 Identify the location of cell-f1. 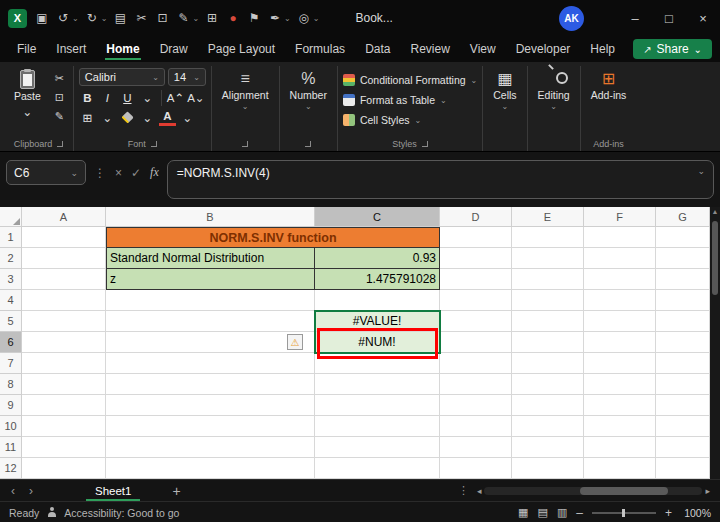
(620, 238).